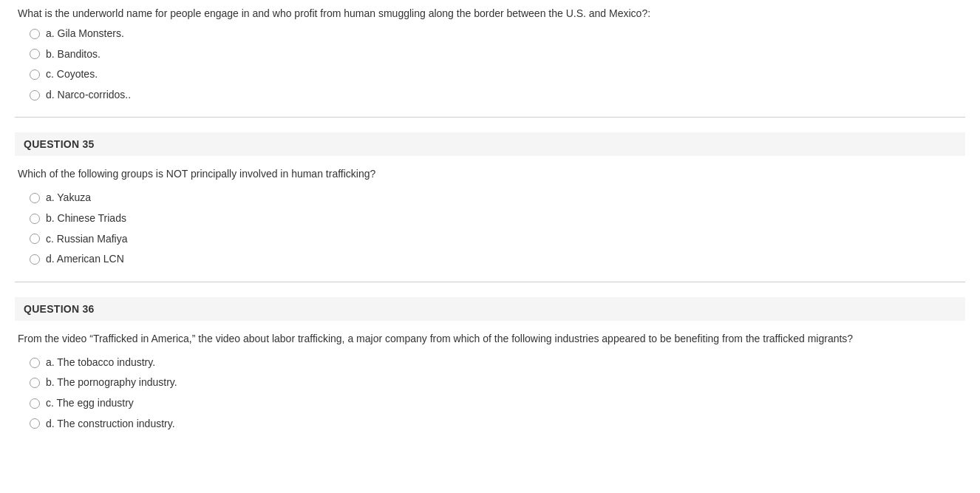  Describe the element at coordinates (497, 34) in the screenshot. I see `list-item: a. Gila Monsters.` at that location.